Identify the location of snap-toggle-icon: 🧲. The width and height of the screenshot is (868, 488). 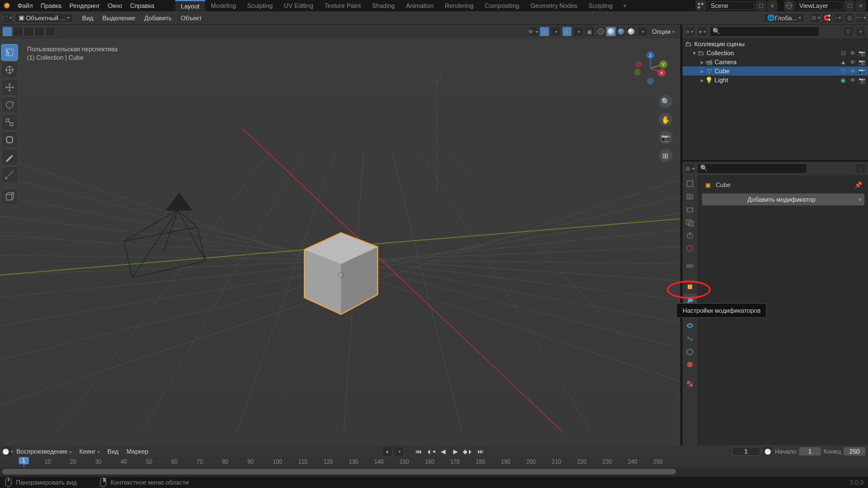
(827, 18).